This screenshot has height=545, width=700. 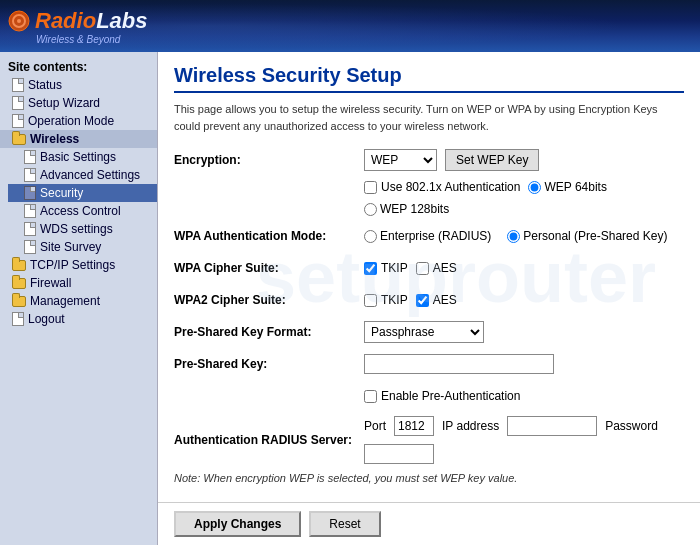 I want to click on sidebar-item-label: Basic Settings, so click(x=78, y=157).